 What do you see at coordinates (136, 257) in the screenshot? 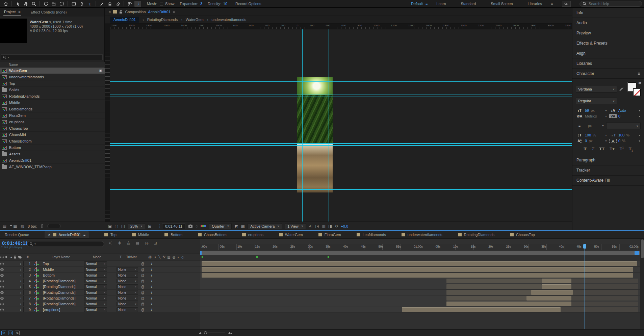
I see `trkmat-column-header: .TrkMat` at bounding box center [136, 257].